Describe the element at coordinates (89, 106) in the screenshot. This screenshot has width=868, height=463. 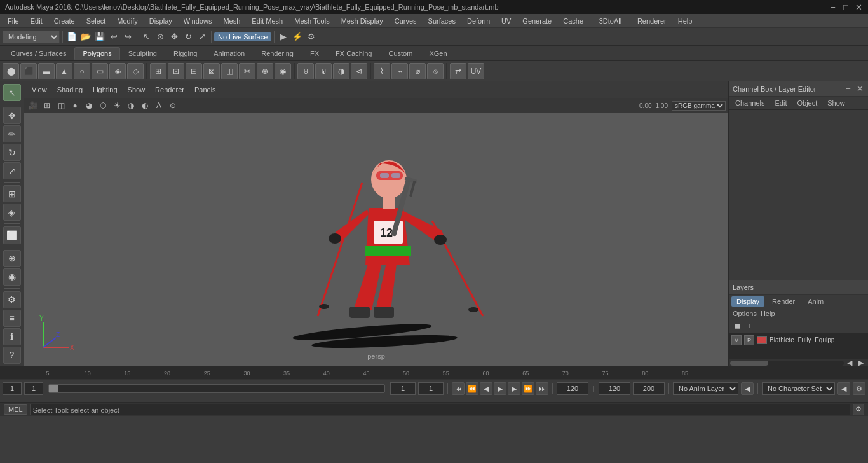
I see `vp-shaded-icon: ◕` at that location.